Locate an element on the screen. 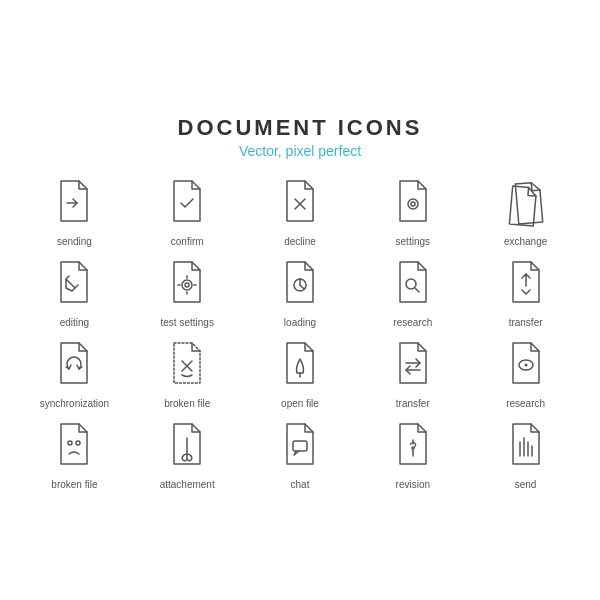  editing-icon is located at coordinates (74, 283).